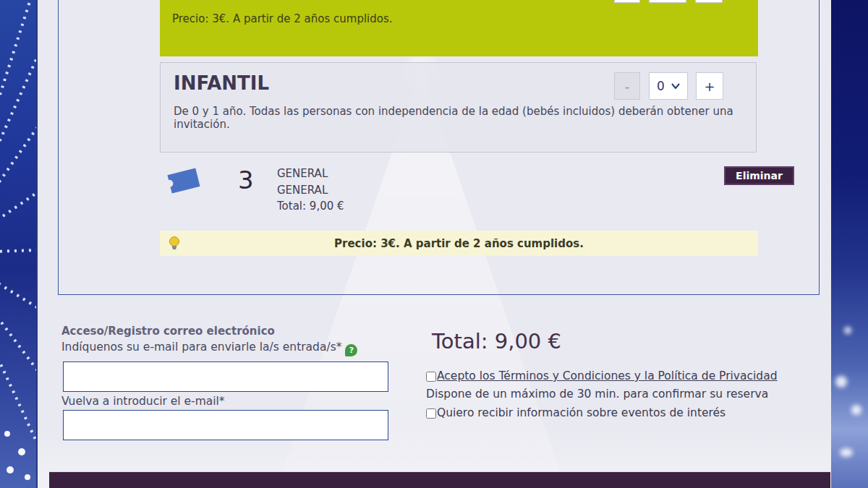 This screenshot has height=488, width=868. I want to click on infantil-quantity-value: 0, so click(661, 86).